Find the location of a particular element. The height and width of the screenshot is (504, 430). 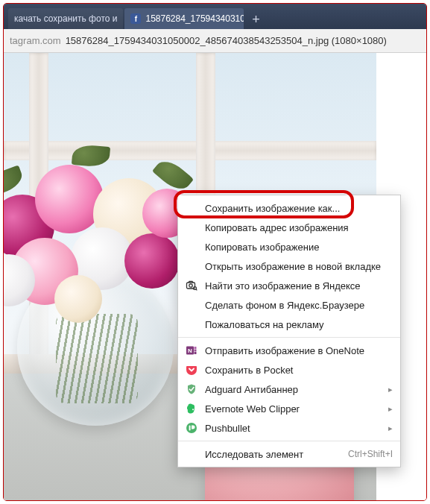

tab-title: качать сохранить фото и is located at coordinates (66, 19).